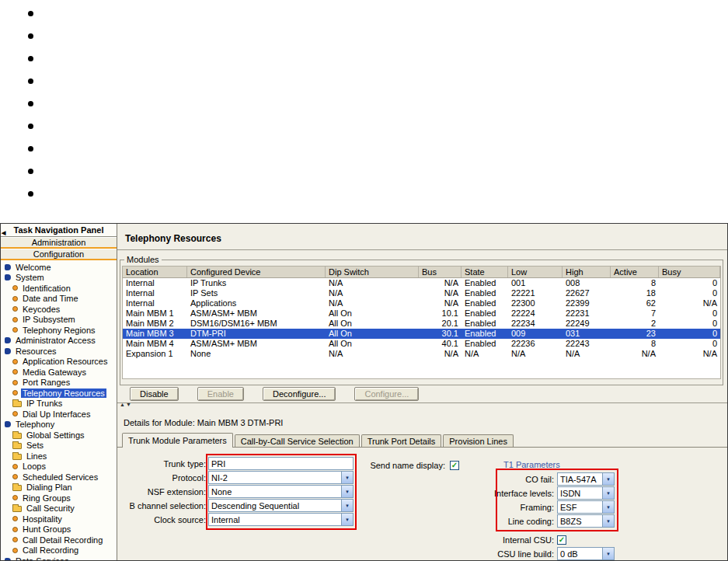 The image size is (728, 561). What do you see at coordinates (281, 477) in the screenshot?
I see `protocol-select: NI-2▼` at bounding box center [281, 477].